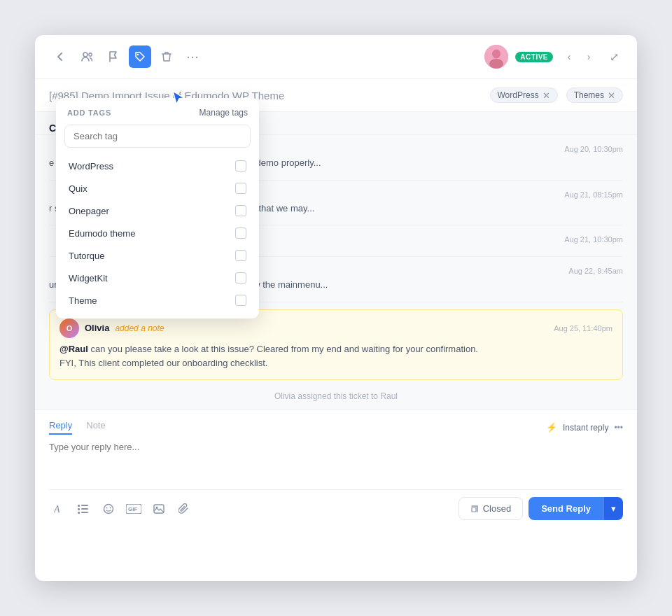  I want to click on reply-toolbar: A GIF, so click(336, 510).